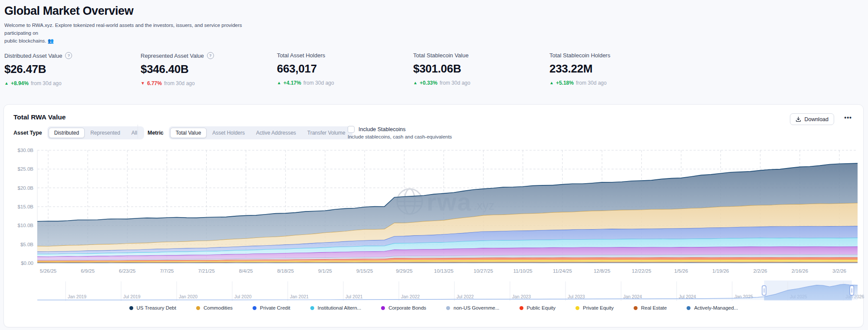  I want to click on timeline-label: Jan 2021, so click(299, 297).